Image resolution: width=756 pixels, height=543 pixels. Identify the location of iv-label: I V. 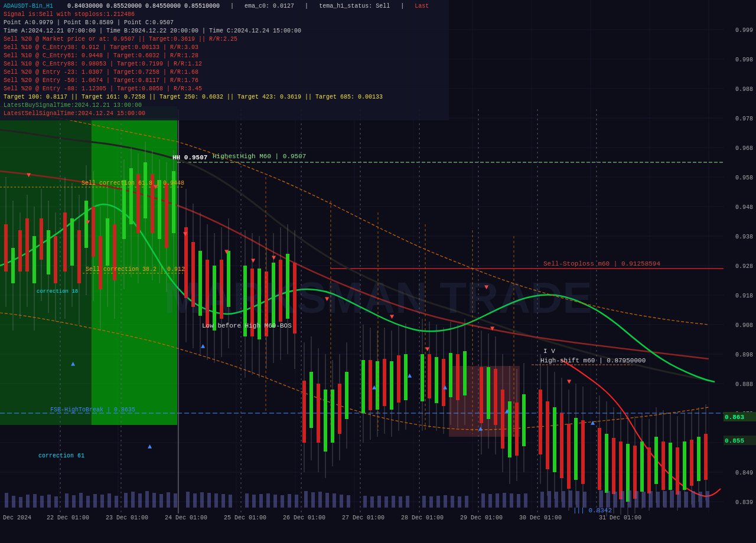
(549, 351).